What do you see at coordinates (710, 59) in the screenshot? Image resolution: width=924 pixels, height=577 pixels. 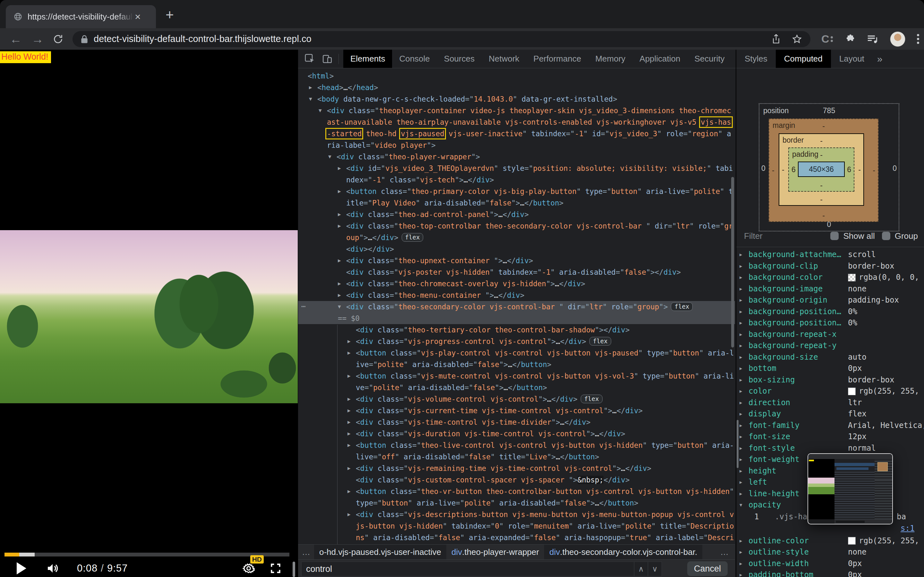 I see `devtools-tab-security: Security` at bounding box center [710, 59].